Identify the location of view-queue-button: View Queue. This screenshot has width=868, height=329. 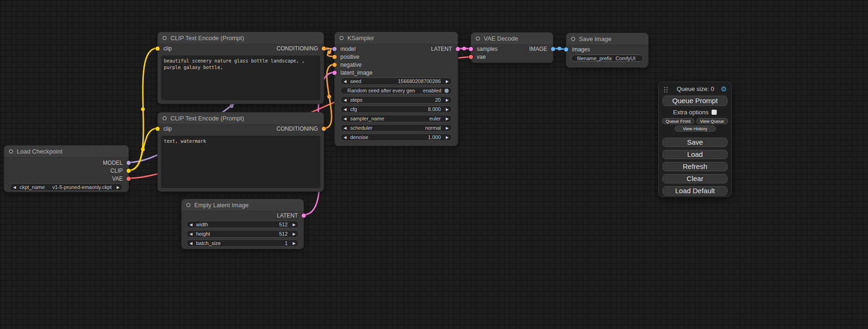
(713, 121).